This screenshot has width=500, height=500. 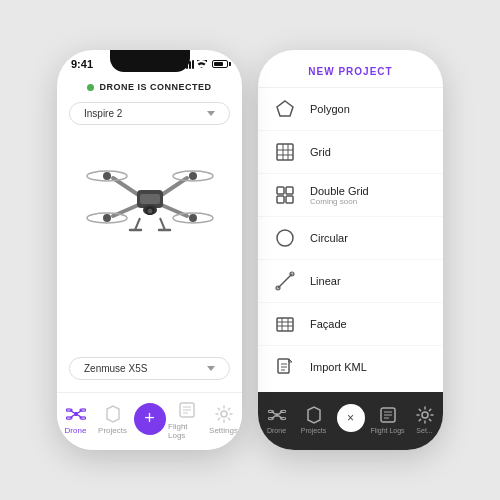 I want to click on panel-flightlogs-icon, so click(x=388, y=415).